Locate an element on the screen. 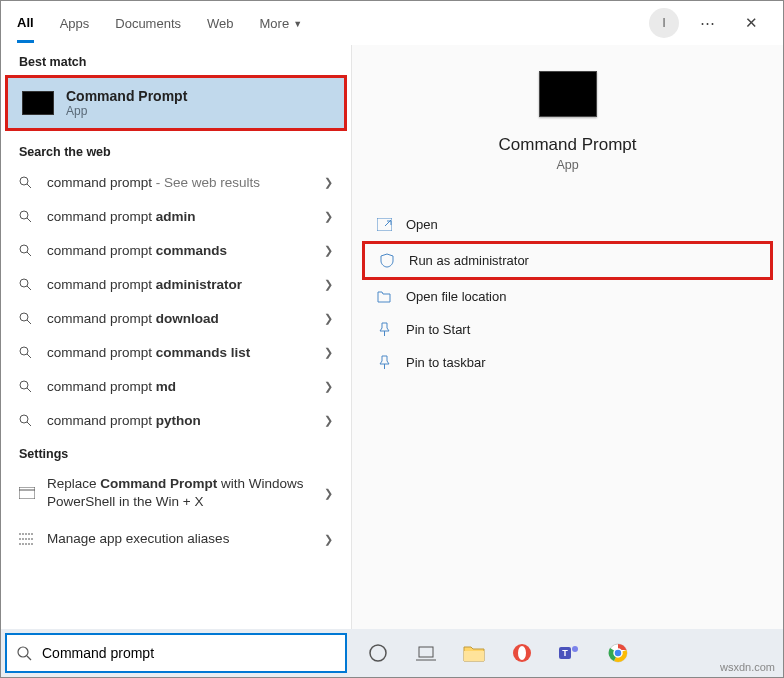 This screenshot has width=784, height=678. tab-all: All is located at coordinates (26, 23).